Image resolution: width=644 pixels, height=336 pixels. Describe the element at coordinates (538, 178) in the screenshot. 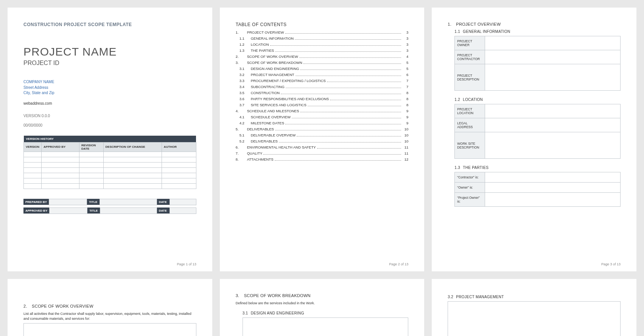

I see `field-row: “Contractor” is:` at that location.